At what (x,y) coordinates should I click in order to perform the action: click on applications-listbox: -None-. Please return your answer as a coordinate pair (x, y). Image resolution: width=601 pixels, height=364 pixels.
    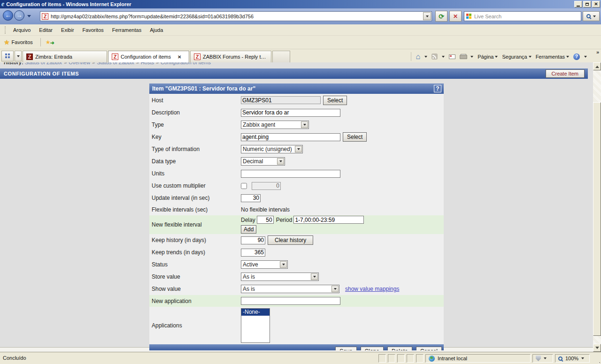
    Looking at the image, I should click on (255, 326).